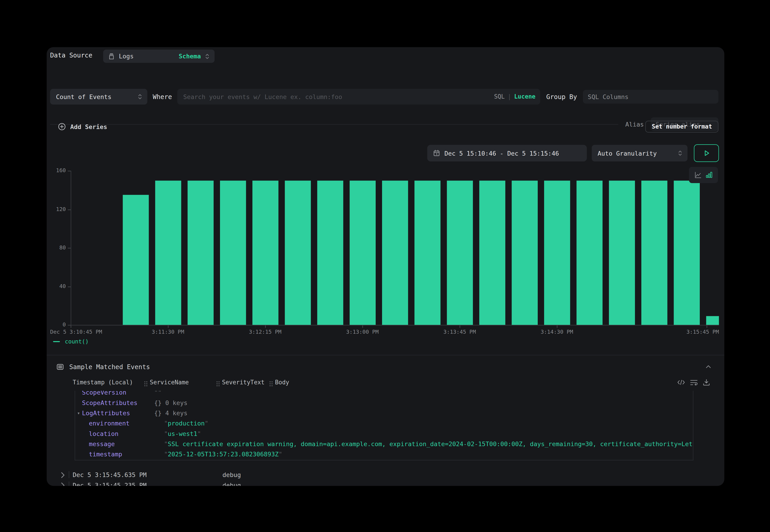 The height and width of the screenshot is (532, 770). I want to click on detail-row: timestamp"2025-12-05T13:57:23.082306893Z…, so click(384, 454).